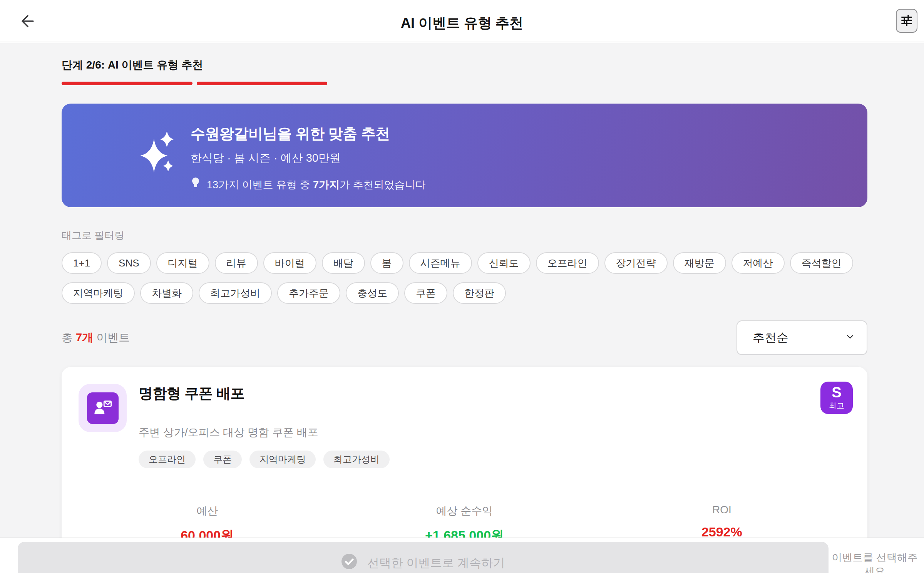  What do you see at coordinates (529, 185) in the screenshot?
I see `banner-note: 13가지 이벤트 유형 중 7가지가 추천되었습니다` at bounding box center [529, 185].